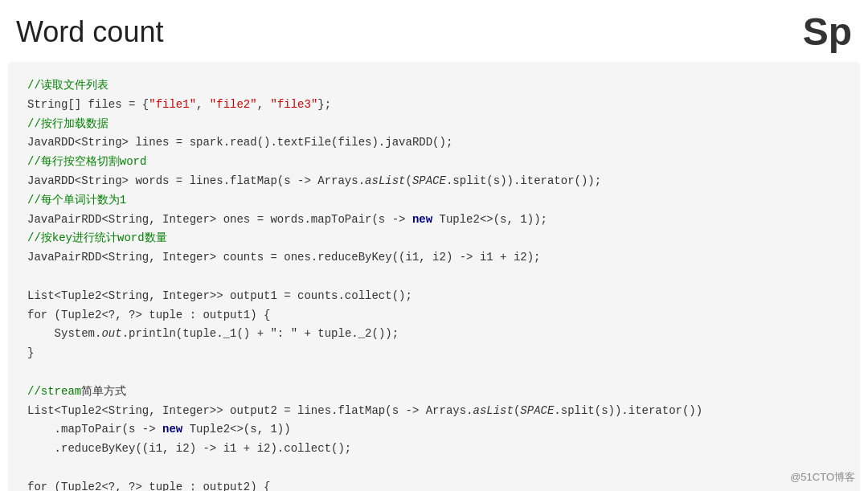  Describe the element at coordinates (434, 354) in the screenshot. I see `code-line: }` at that location.